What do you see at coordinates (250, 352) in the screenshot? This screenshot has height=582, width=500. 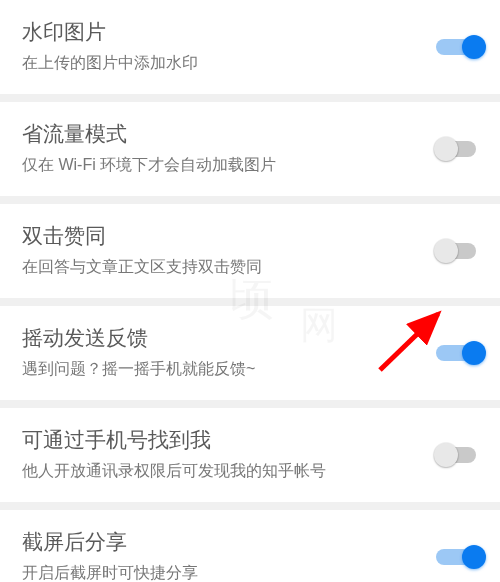 I see `setting-text: 摇动发送反馈 遇到问题？摇一摇手机就能反馈~` at bounding box center [250, 352].